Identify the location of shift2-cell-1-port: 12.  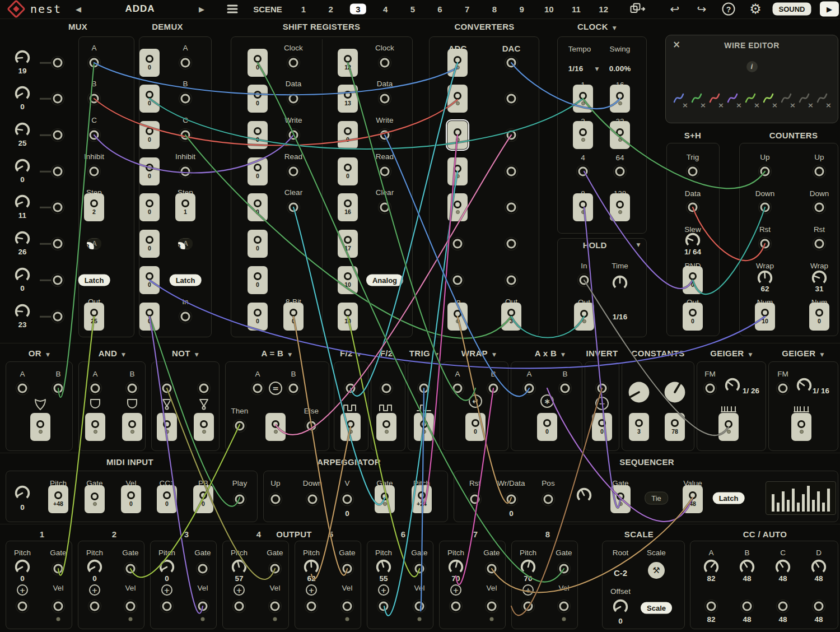
(348, 63).